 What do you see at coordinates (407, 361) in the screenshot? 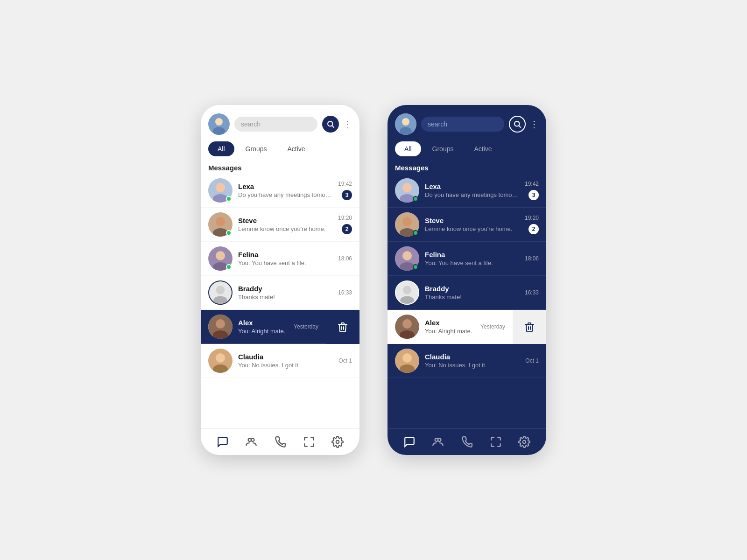
I see `avatar-claudia-dark` at bounding box center [407, 361].